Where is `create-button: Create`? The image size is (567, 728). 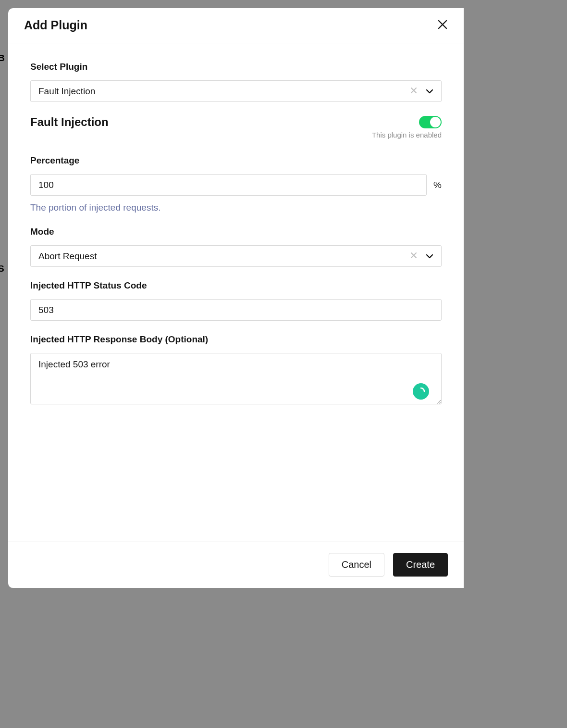 create-button: Create is located at coordinates (420, 565).